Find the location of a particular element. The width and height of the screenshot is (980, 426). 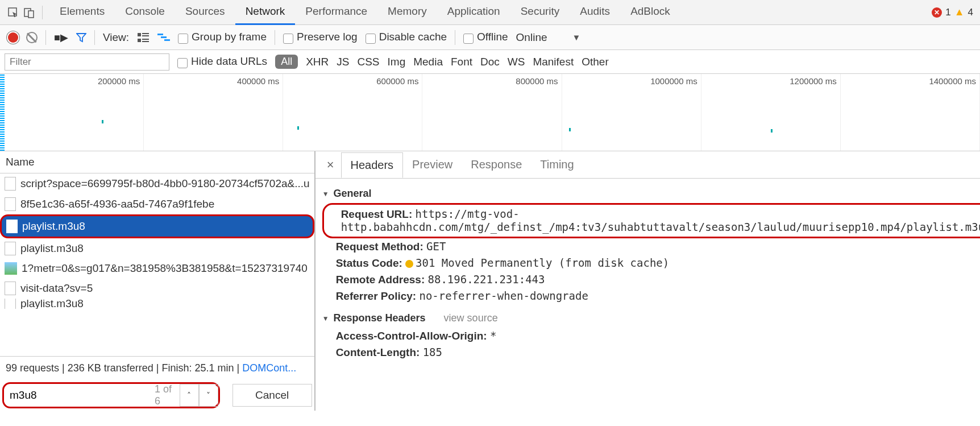

tab-security: Security is located at coordinates (540, 13).